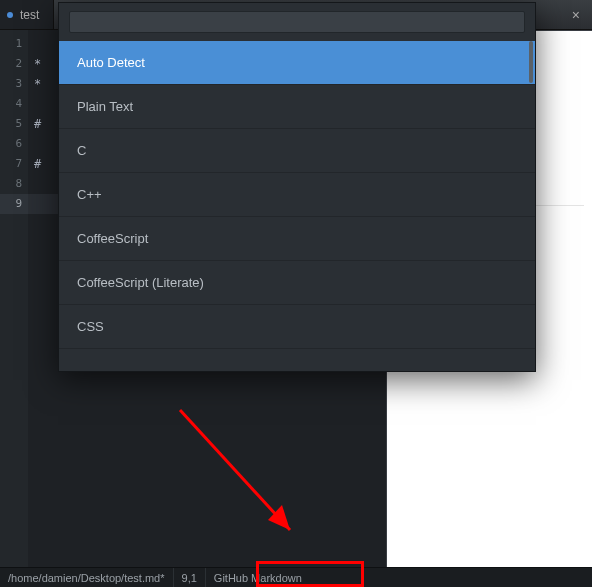 This screenshot has width=592, height=587. What do you see at coordinates (531, 62) in the screenshot?
I see `palette-scrollbar` at bounding box center [531, 62].